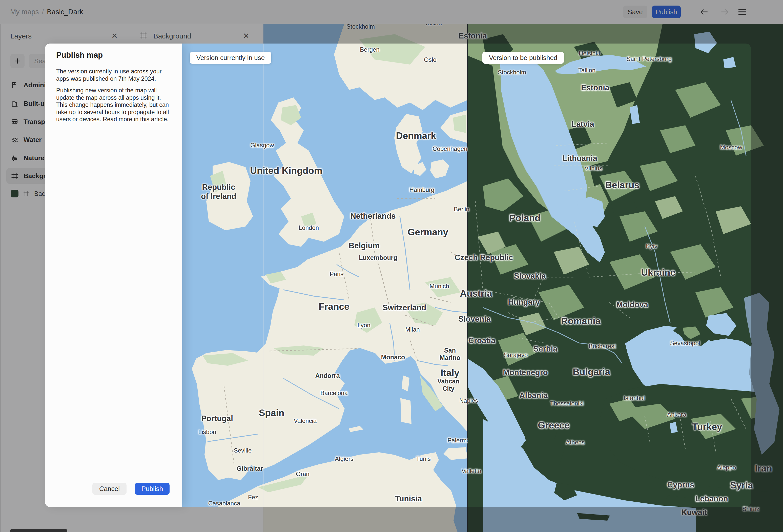 The image size is (783, 532). Describe the element at coordinates (18, 61) in the screenshot. I see `add-layer-button` at that location.